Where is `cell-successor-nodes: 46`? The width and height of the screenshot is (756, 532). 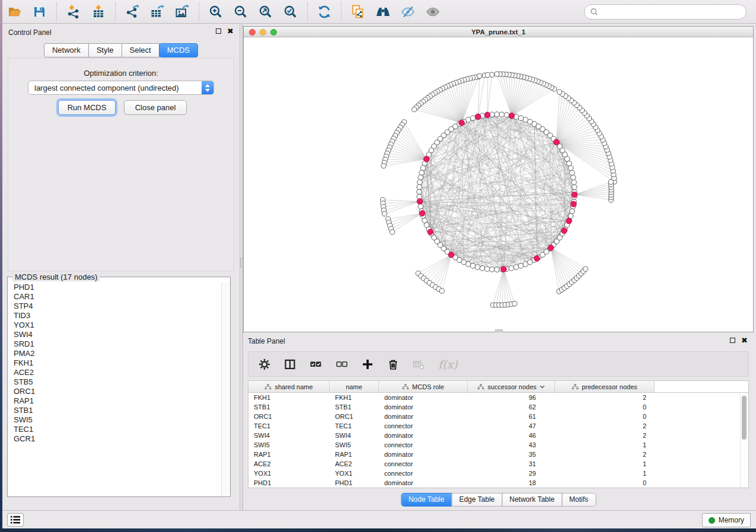 cell-successor-nodes: 46 is located at coordinates (511, 435).